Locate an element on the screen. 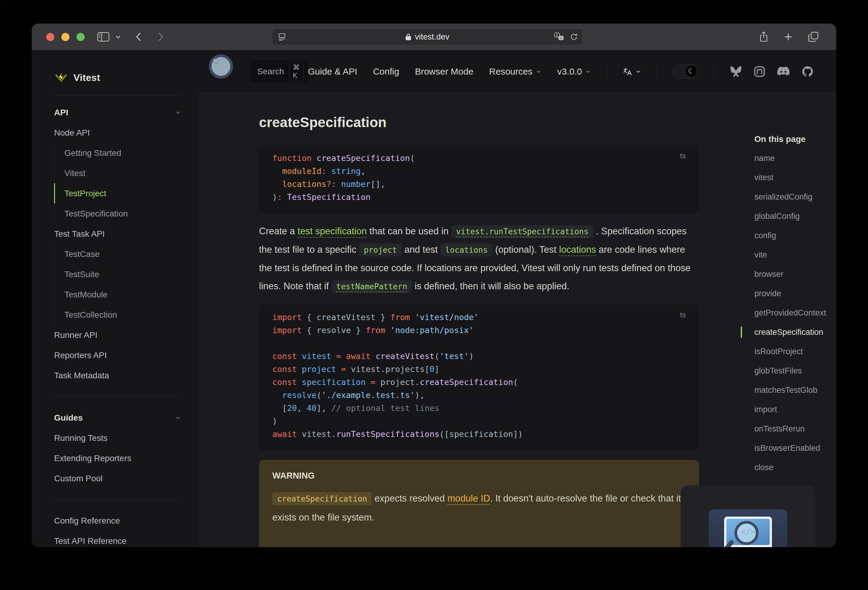 This screenshot has height=590, width=868. nav-item-browser-mode: Browser Mode is located at coordinates (444, 72).